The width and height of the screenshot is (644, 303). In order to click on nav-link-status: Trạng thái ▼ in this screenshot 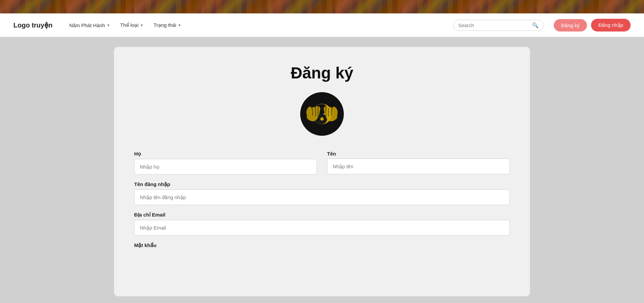, I will do `click(168, 25)`.